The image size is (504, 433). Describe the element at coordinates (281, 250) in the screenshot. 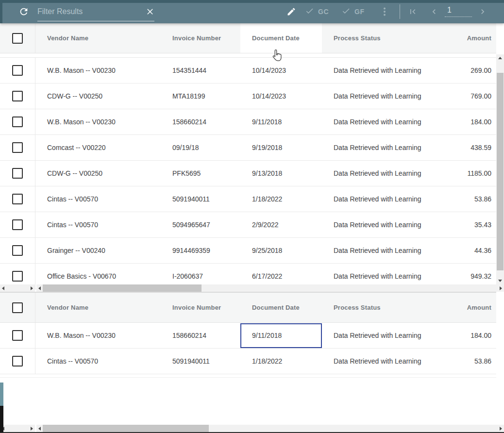

I see `date-cell: 9/25/2018` at that location.